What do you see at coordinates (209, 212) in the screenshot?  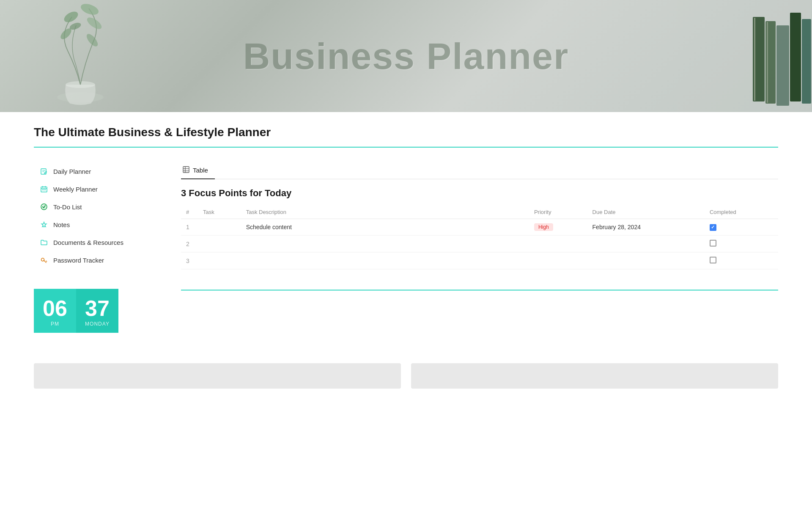 I see `task-column-label: Task` at bounding box center [209, 212].